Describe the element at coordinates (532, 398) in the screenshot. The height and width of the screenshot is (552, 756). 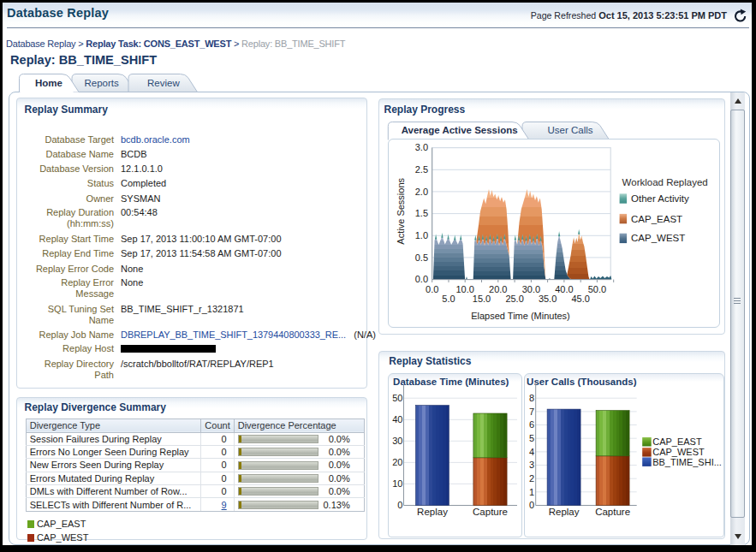
I see `svg-text: 8` at that location.